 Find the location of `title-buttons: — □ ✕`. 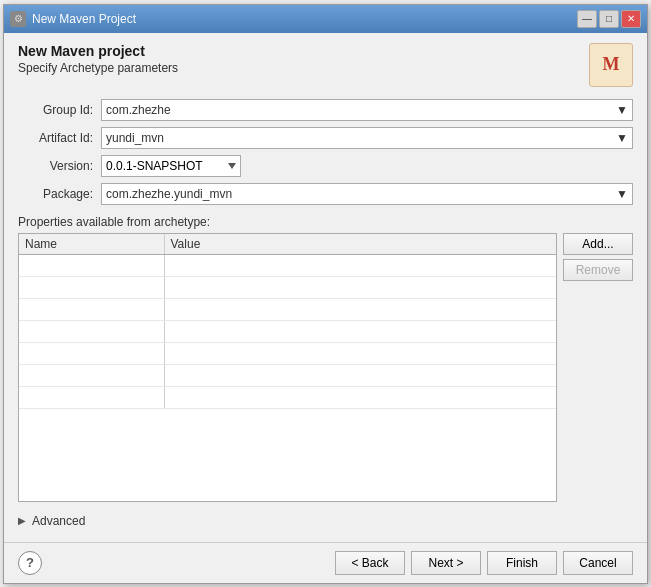

title-buttons: — □ ✕ is located at coordinates (609, 19).